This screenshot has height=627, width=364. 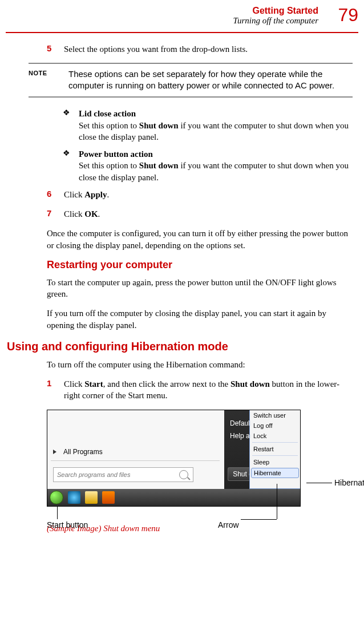 I want to click on step-number: 1, so click(x=55, y=390).